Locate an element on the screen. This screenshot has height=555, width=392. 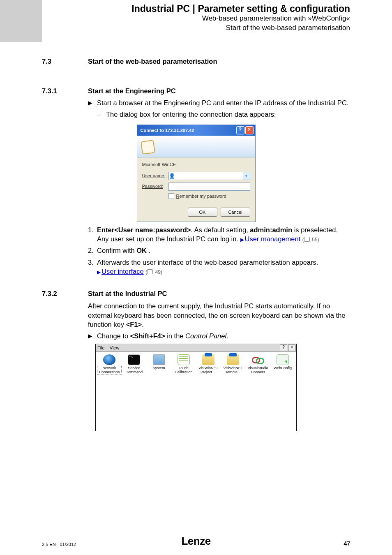
cp-item-network-connections: Network Connections is located at coordinates (109, 364).